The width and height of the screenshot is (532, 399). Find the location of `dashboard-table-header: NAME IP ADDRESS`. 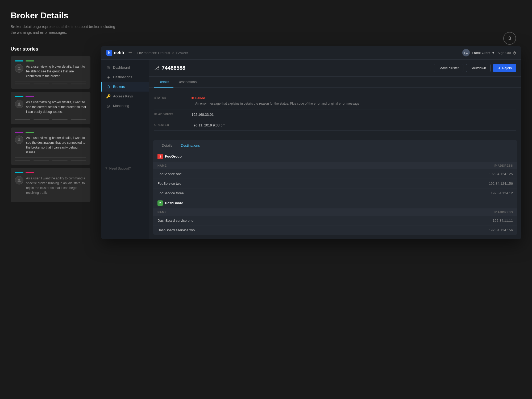

dashboard-table-header: NAME IP ADDRESS is located at coordinates (335, 212).